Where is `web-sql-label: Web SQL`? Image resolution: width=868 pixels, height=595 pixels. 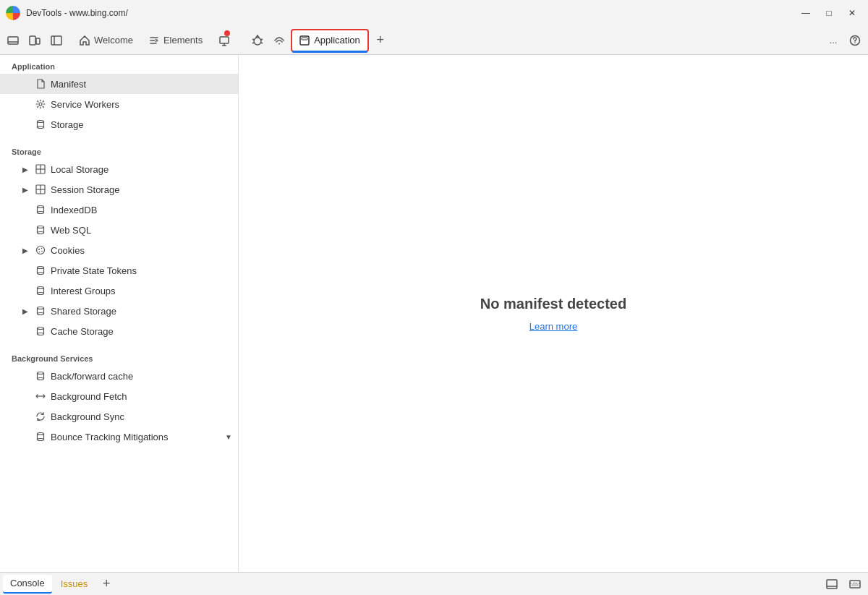 web-sql-label: Web SQL is located at coordinates (142, 230).